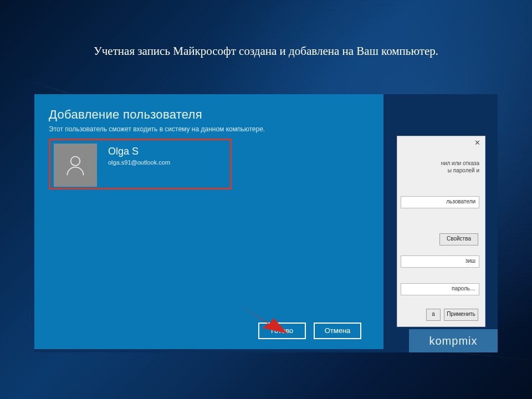  I want to click on behind-users-field: льзователи, so click(440, 202).